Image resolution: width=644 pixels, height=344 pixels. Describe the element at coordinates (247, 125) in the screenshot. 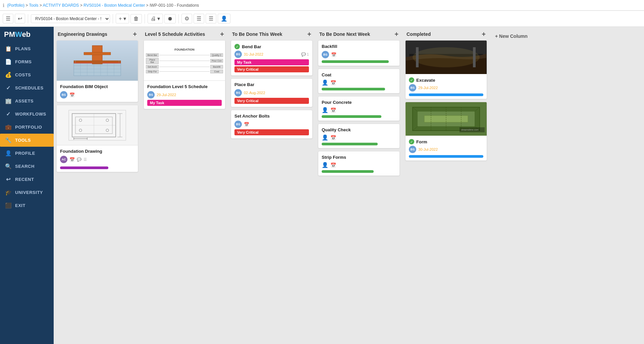

I see `calendar-icon-set-anchor-bolts: 📅` at that location.